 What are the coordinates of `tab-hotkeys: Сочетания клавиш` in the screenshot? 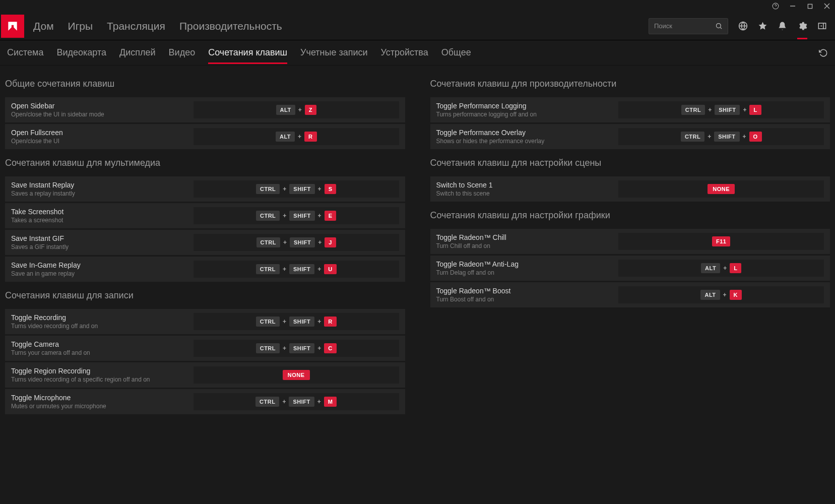 It's located at (248, 52).